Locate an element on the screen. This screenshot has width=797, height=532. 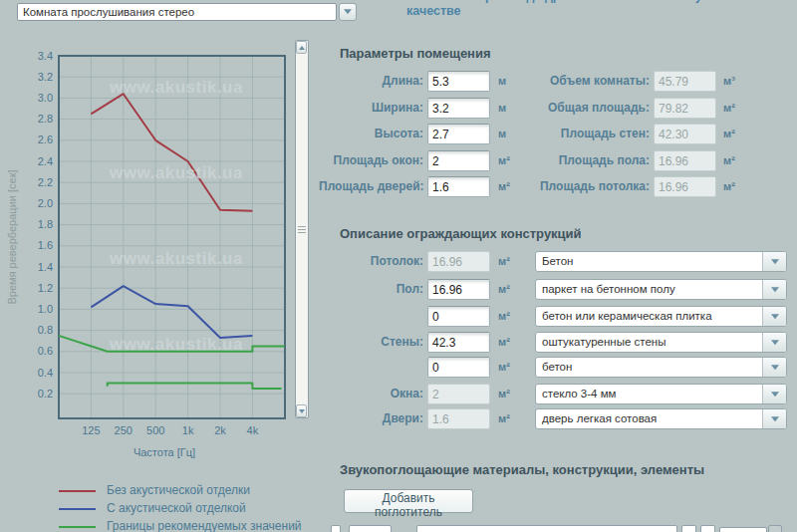
legend-item-label: Границы рекомендуемых значений is located at coordinates (204, 526).